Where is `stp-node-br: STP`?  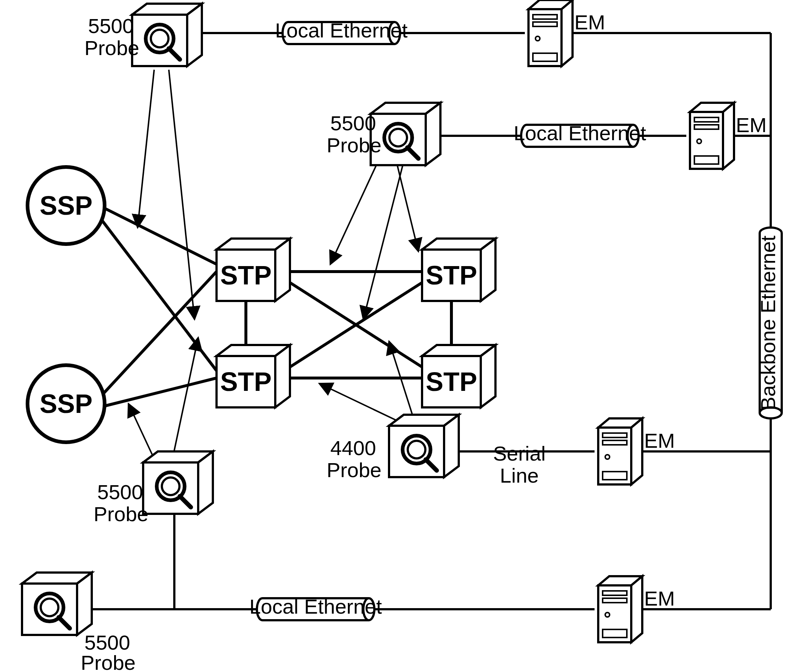 stp-node-br: STP is located at coordinates (459, 376).